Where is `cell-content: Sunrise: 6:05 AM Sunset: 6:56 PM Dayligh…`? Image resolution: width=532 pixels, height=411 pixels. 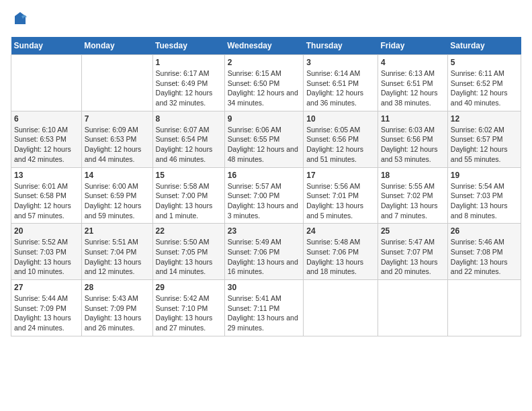
cell-content: Sunrise: 6:05 AM Sunset: 6:56 PM Dayligh… is located at coordinates (341, 145).